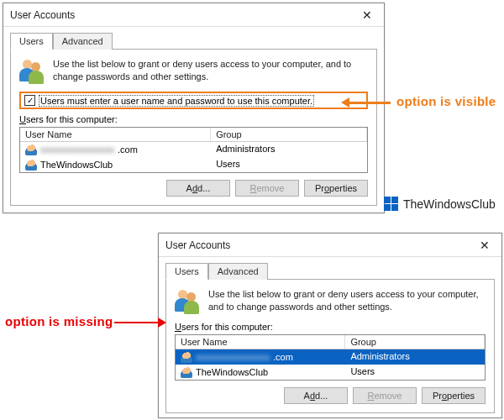 The height and width of the screenshot is (420, 504). Describe the element at coordinates (391, 203) in the screenshot. I see `logo-icon` at that location.